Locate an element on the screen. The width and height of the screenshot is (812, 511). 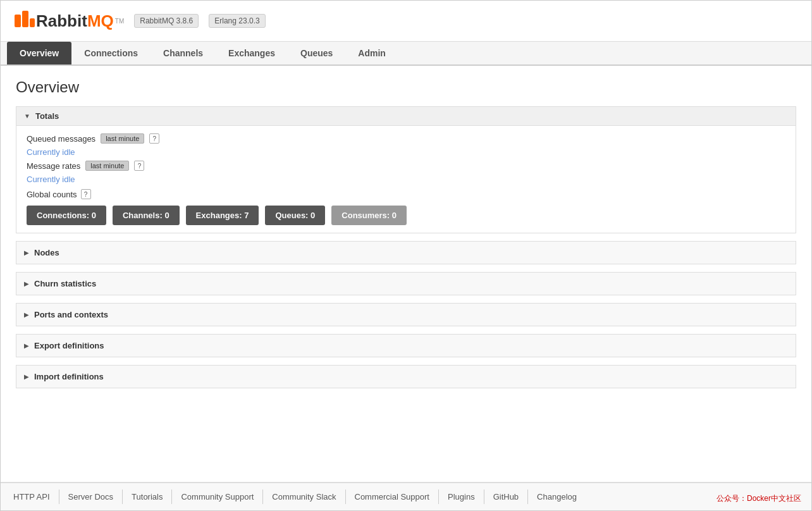
totals-arrow-icon: ▼ is located at coordinates (27, 116).